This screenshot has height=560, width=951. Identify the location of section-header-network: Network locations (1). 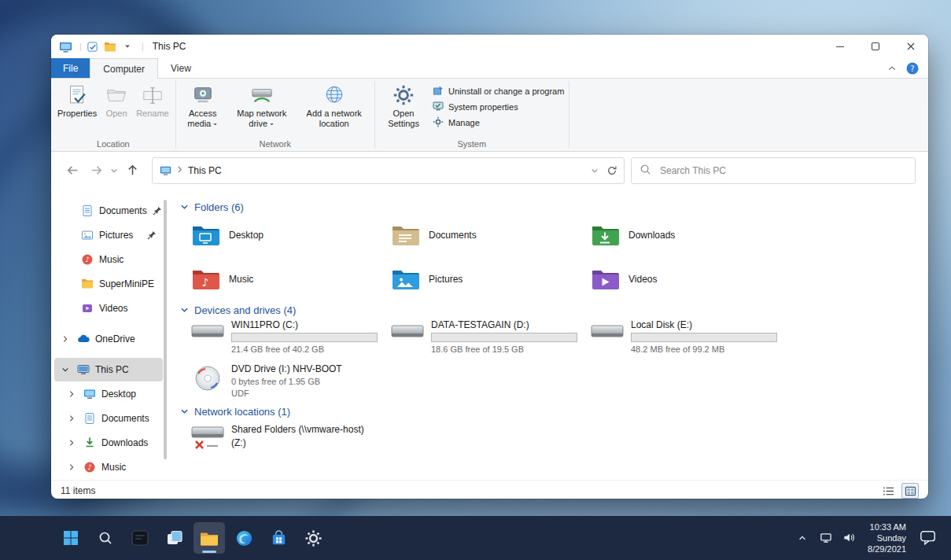
(554, 412).